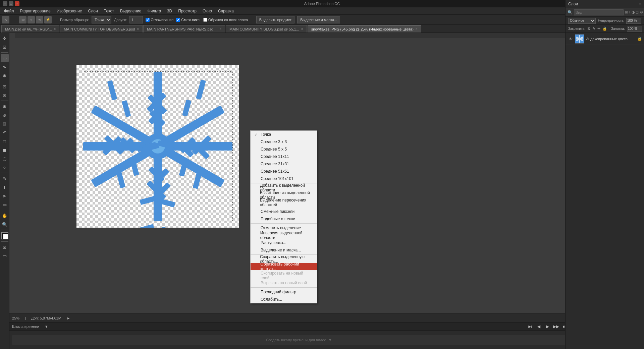 The height and width of the screenshot is (349, 644). I want to click on tl-next-frame: ▶▶, so click(556, 327).